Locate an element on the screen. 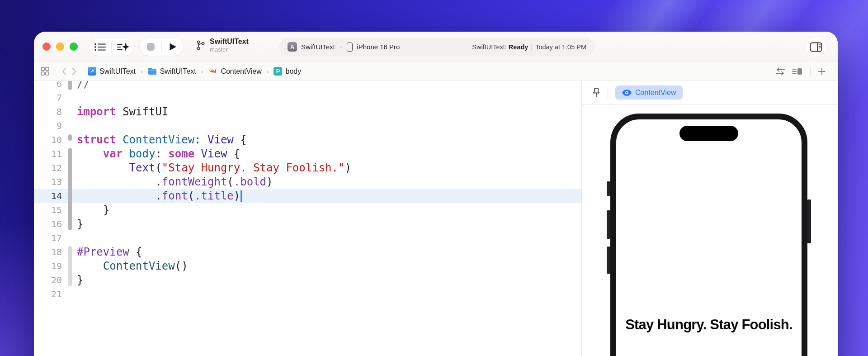  code-text: #Preview { is located at coordinates (109, 252).